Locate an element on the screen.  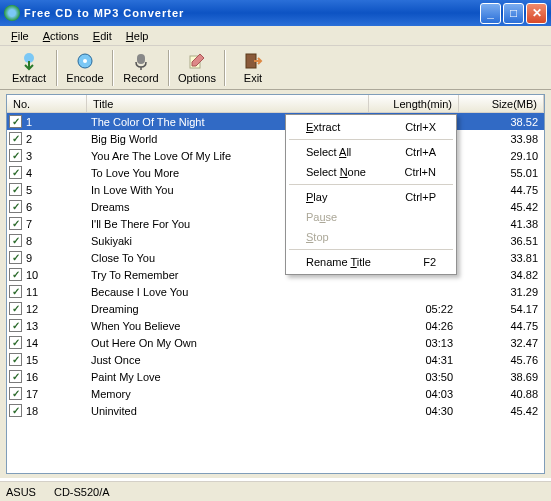
track-title: When You Believe is located at coordinates (228, 326).